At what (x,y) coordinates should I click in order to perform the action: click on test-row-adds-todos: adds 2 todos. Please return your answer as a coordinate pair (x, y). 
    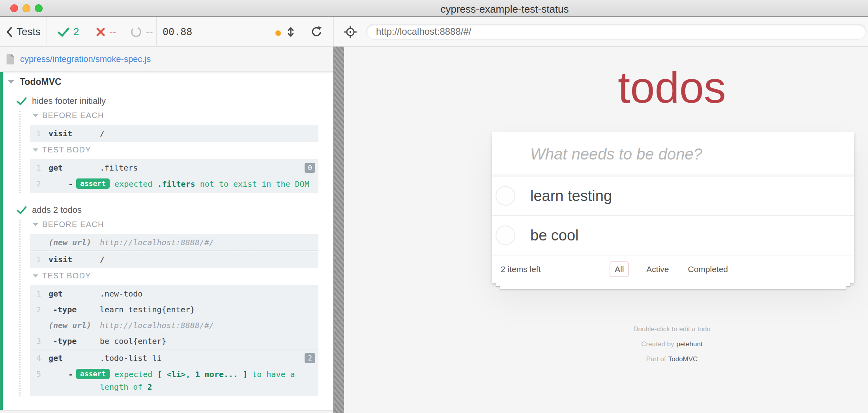
    Looking at the image, I should click on (175, 210).